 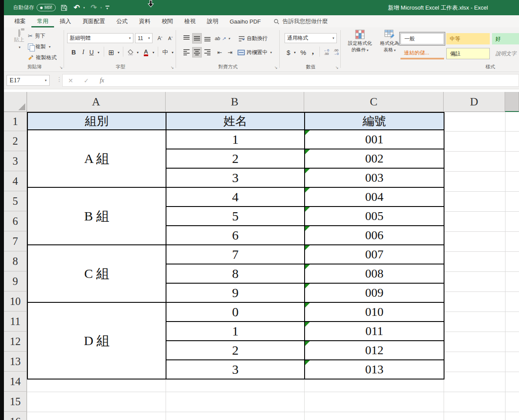 I want to click on undo-button: ↶, so click(x=77, y=8).